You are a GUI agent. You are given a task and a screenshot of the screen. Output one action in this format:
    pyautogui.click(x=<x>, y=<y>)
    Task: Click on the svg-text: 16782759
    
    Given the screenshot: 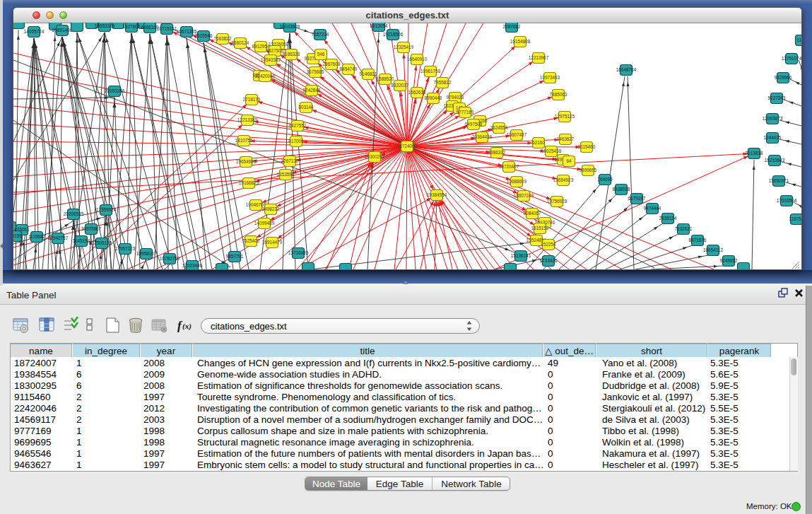 What is the action you would take?
    pyautogui.click(x=170, y=259)
    